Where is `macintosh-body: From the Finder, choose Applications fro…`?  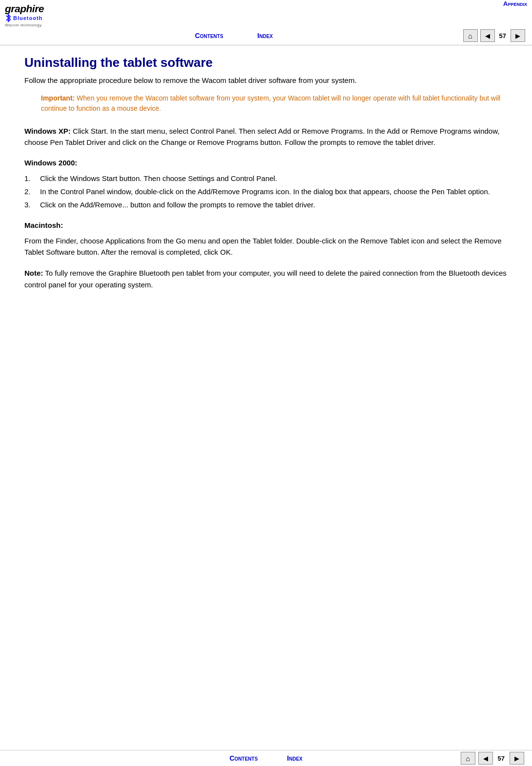
macintosh-body: From the Finder, choose Applications fro… is located at coordinates (266, 247).